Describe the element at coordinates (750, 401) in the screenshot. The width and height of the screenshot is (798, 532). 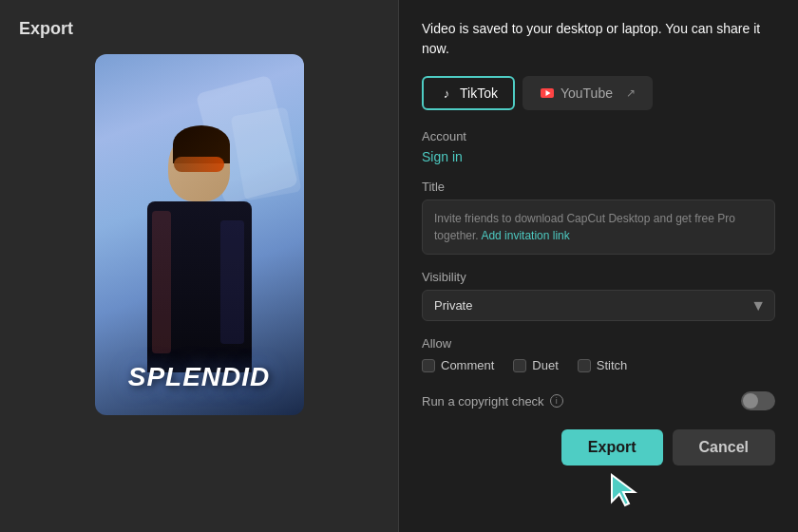
I see `toggle-knob` at that location.